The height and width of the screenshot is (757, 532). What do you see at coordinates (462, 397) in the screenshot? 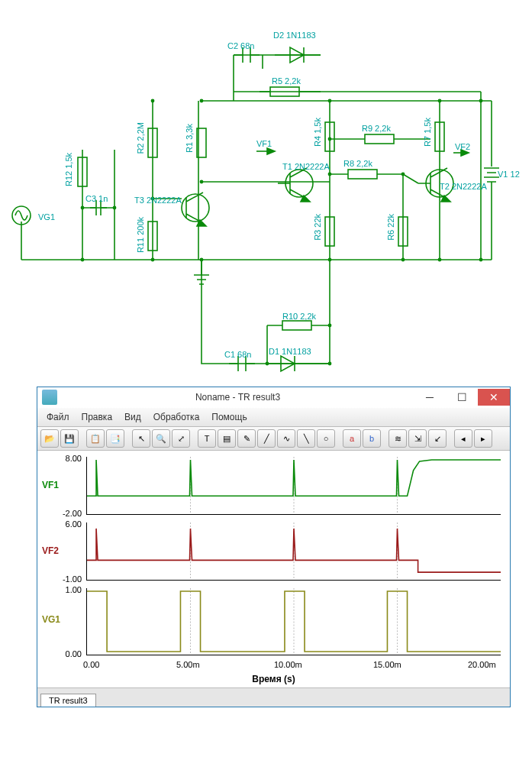
I see `maximize-button: ☐` at bounding box center [462, 397].